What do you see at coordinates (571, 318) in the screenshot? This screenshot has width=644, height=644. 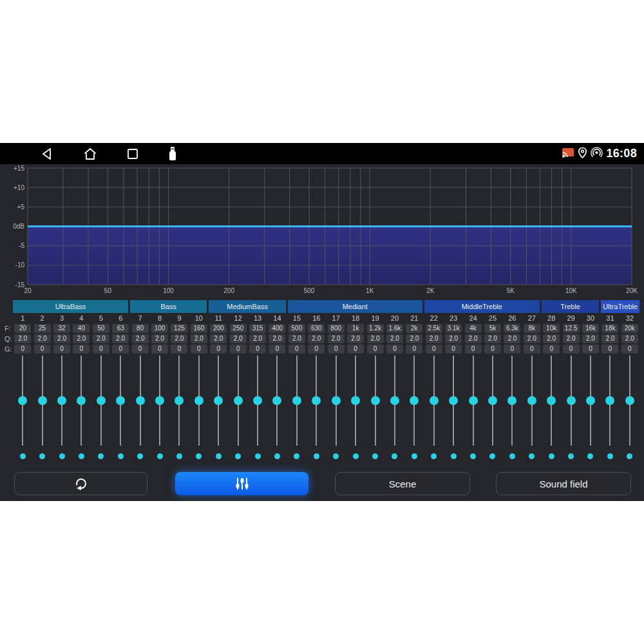 I see `band-number: 29` at bounding box center [571, 318].